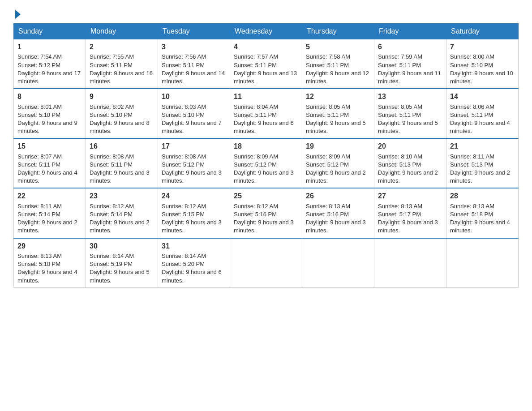 The image size is (532, 411). I want to click on day-info: Sunrise: 8:08 AMSunset: 5:11 PMDaylight:…, so click(120, 169).